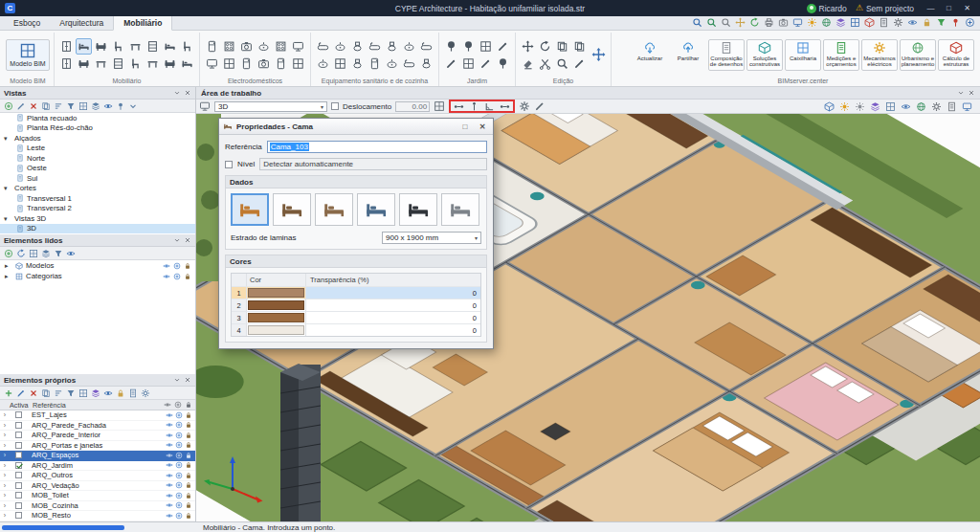 The image size is (980, 532). Describe the element at coordinates (98, 276) in the screenshot. I see `lidos-item-categorias: ▸Categorias` at that location.